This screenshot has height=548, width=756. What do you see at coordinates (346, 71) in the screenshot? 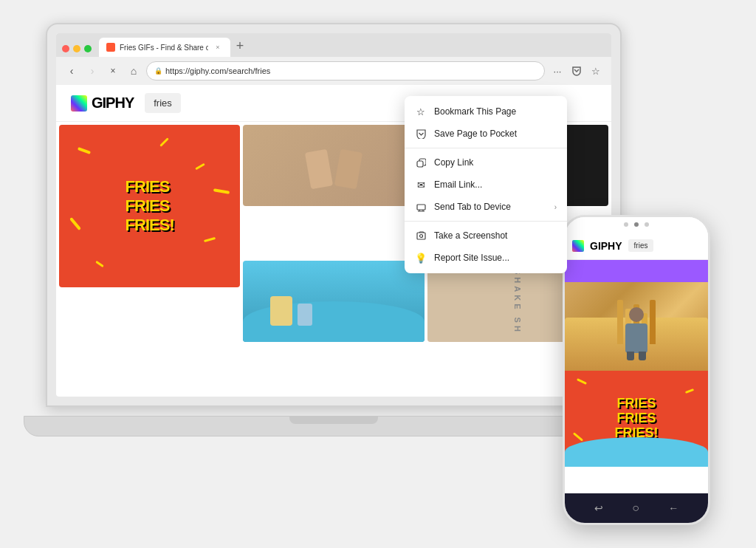
I see `url-bar: 🔒 https://giphy.com/search/fries` at bounding box center [346, 71].